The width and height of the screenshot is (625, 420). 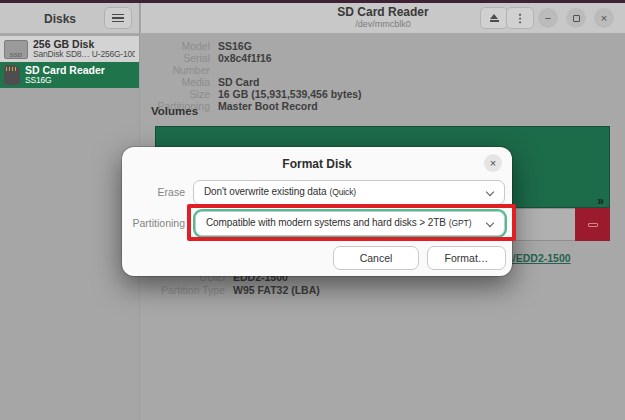 I want to click on app-menu-button, so click(x=118, y=18).